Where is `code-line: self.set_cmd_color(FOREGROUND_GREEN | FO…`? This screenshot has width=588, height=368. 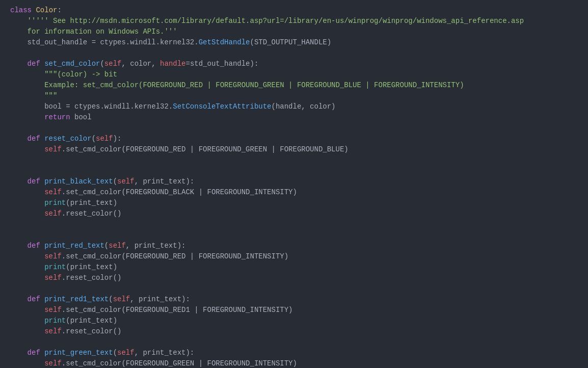 code-line: self.set_cmd_color(FOREGROUND_GREEN | FO… is located at coordinates (294, 363).